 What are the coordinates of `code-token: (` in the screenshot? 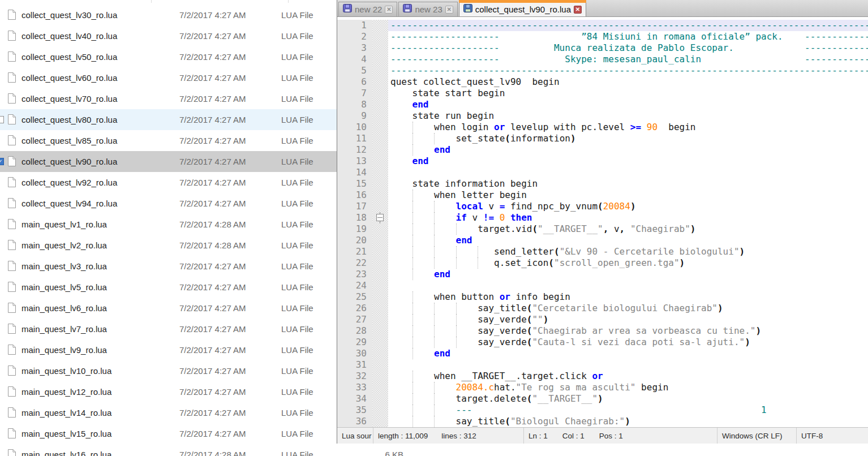 It's located at (508, 421).